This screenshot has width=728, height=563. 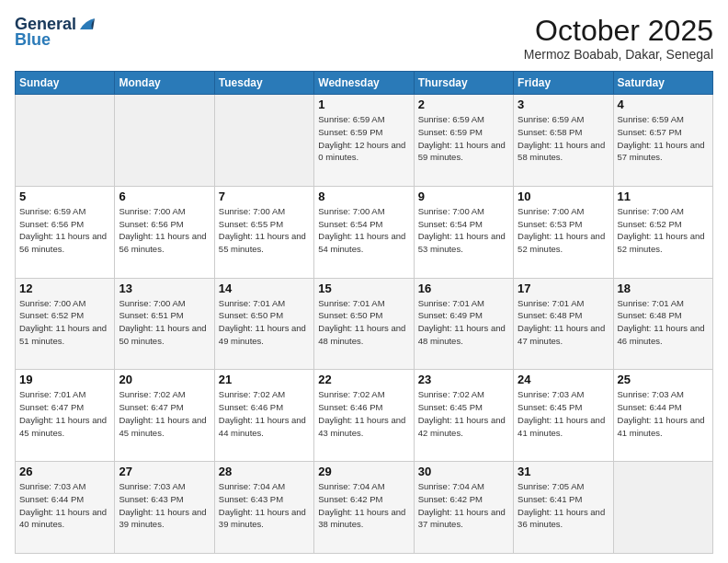 I want to click on table-row: 17Sunrise: 7:01 AMSunset: 6:48 PMDayligh…, so click(x=563, y=324).